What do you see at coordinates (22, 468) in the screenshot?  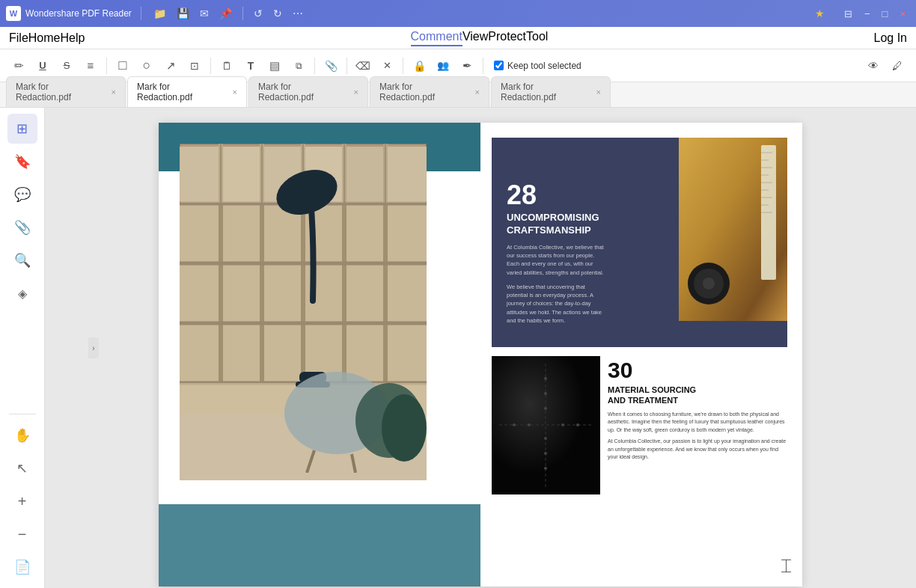 I see `sidebar-cursor-btn: ↖` at bounding box center [22, 468].